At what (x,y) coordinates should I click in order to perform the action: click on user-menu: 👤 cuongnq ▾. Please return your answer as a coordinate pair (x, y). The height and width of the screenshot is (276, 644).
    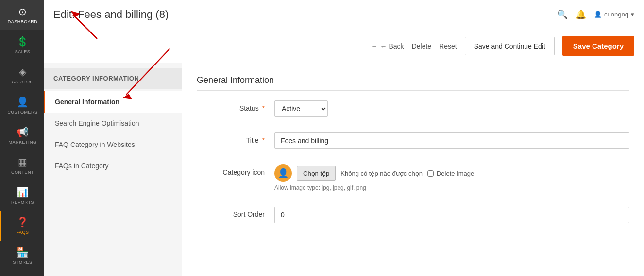
    Looking at the image, I should click on (614, 15).